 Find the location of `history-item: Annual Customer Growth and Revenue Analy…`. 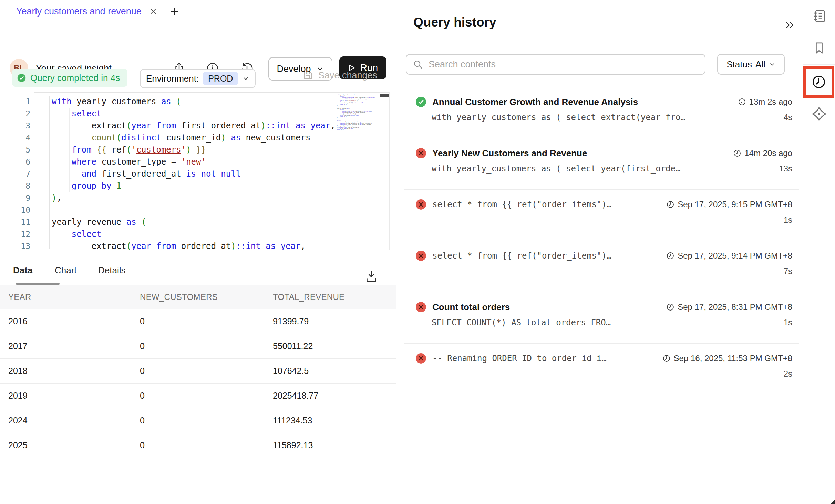

history-item: Annual Customer Growth and Revenue Analy… is located at coordinates (601, 113).